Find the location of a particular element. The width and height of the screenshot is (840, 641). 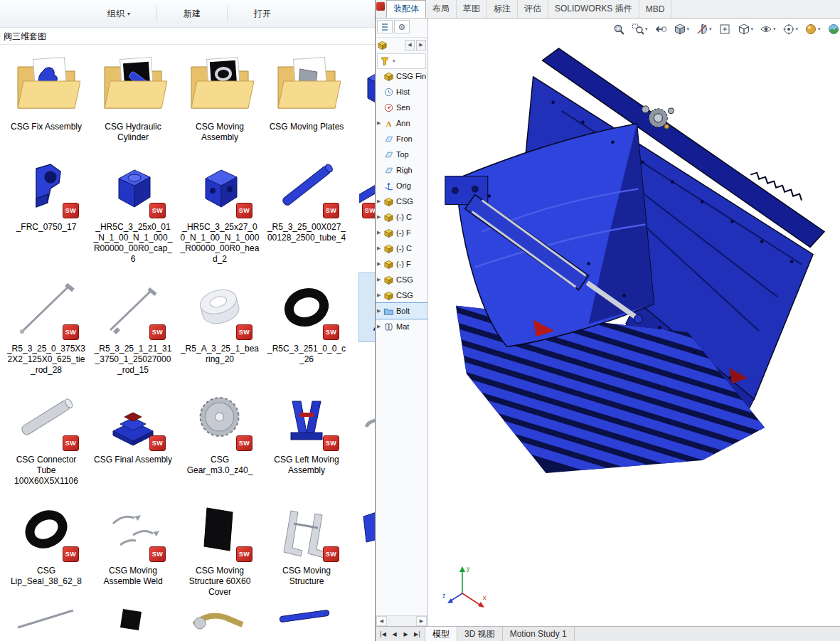

view-orientation-icon: ▾ is located at coordinates (681, 29).